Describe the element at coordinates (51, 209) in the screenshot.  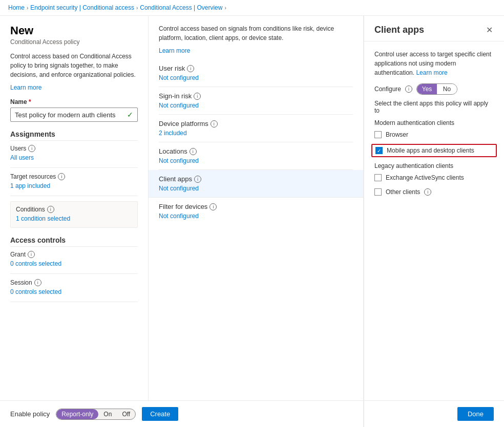
I see `conditions-info-icon: i` at that location.